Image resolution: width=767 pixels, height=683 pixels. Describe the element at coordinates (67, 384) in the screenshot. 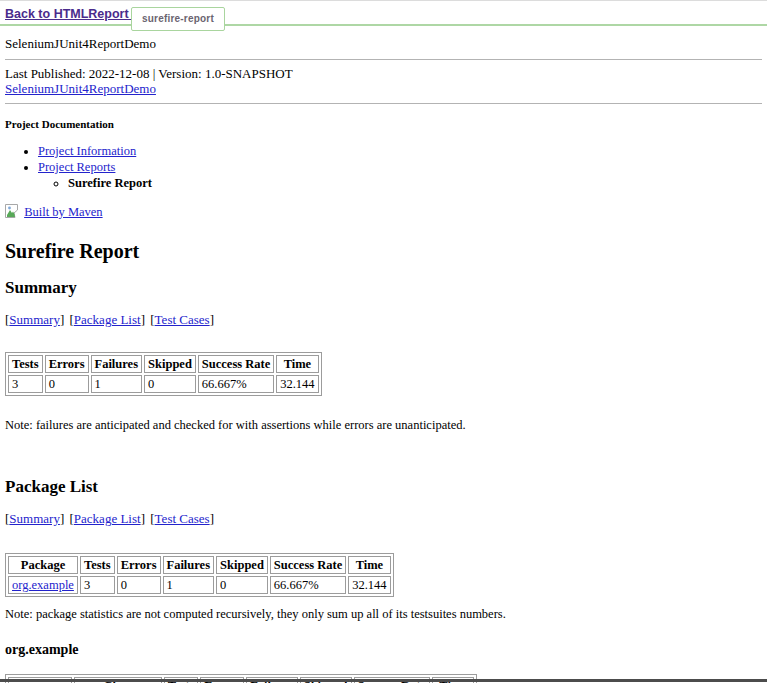

I see `summary-errors-value: 0` at that location.